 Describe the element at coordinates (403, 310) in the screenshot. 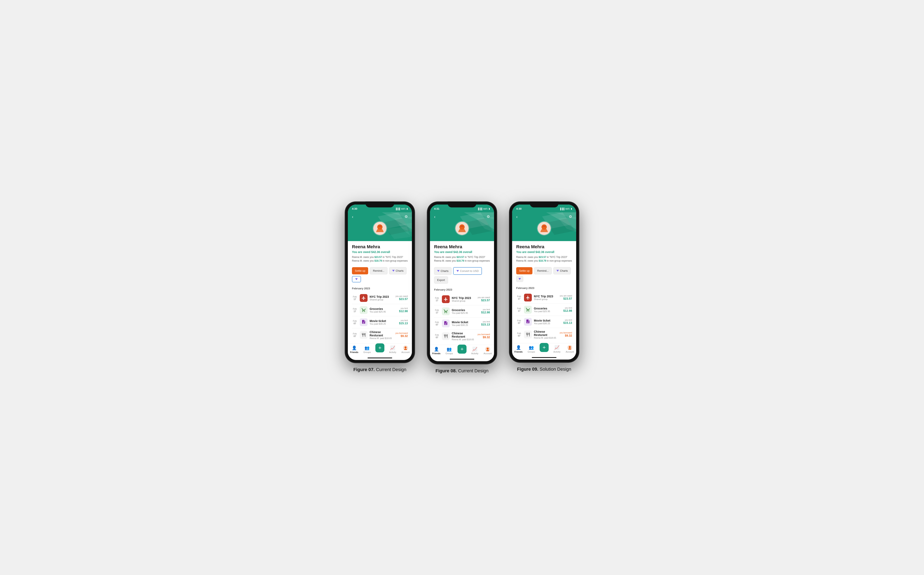

I see `trans-amount-07-1: you lent $12.98` at that location.